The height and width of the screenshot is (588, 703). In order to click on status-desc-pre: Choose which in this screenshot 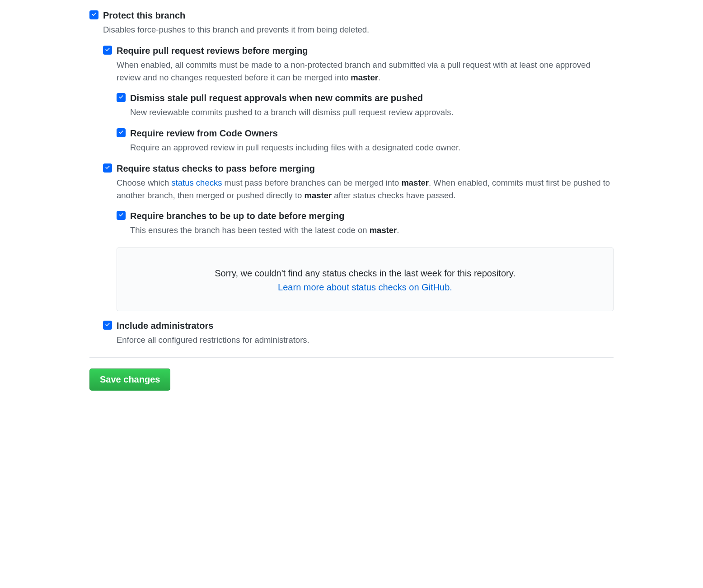, I will do `click(144, 182)`.